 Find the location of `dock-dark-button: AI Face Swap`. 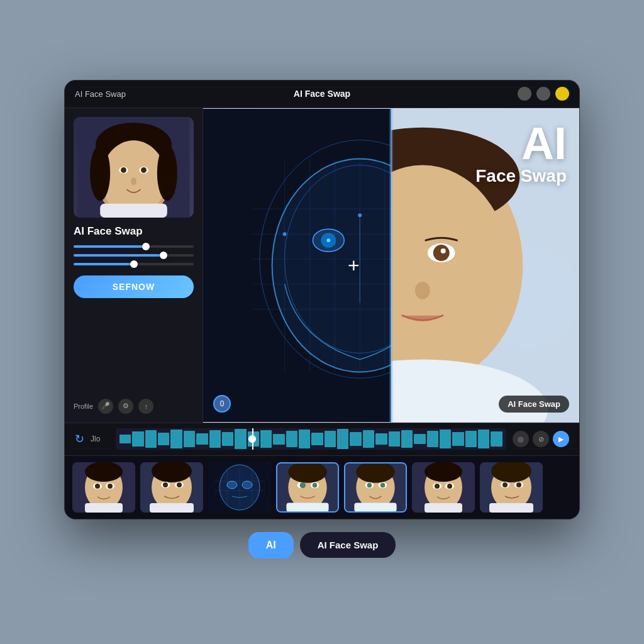

dock-dark-button: AI Face Swap is located at coordinates (348, 545).